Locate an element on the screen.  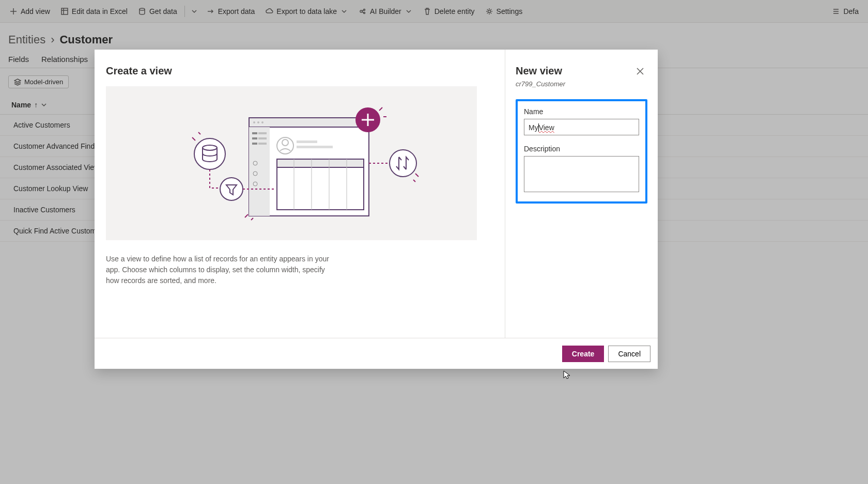
entity-name: cr799_Customer is located at coordinates (582, 84).